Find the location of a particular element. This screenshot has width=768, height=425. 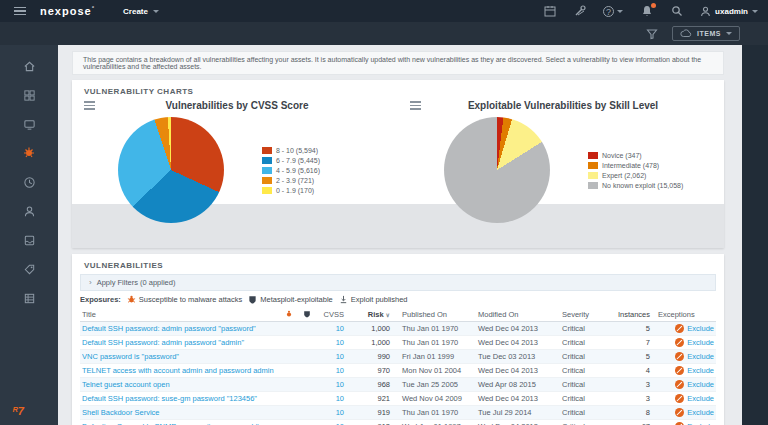

users-icon is located at coordinates (29, 211).